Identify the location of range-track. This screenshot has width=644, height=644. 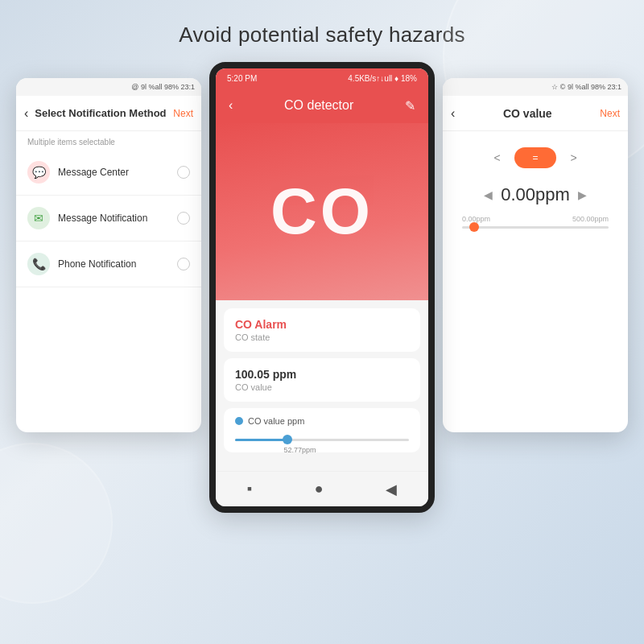
(535, 227).